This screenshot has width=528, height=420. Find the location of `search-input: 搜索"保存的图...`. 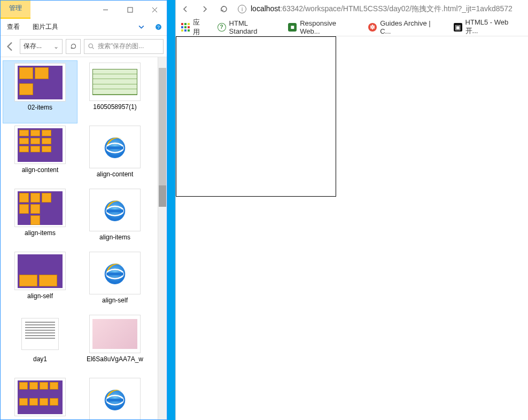

search-input: 搜索"保存的图... is located at coordinates (124, 46).